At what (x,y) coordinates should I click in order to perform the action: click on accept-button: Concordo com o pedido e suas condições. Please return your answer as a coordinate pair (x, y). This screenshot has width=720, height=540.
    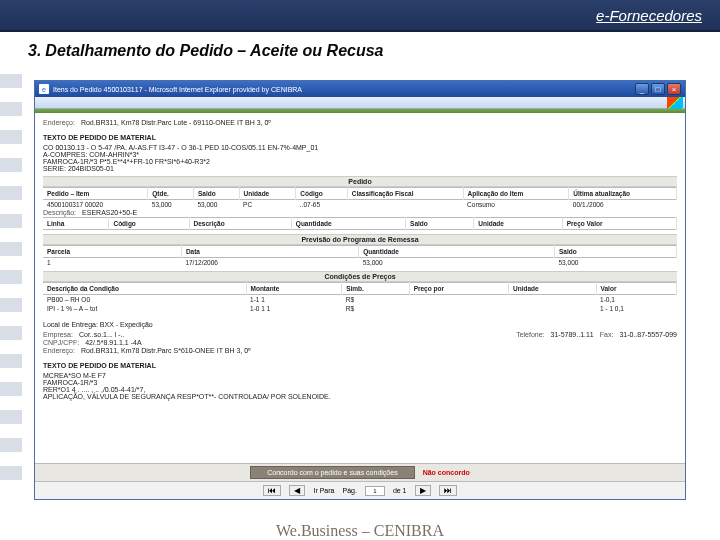
    Looking at the image, I should click on (332, 472).